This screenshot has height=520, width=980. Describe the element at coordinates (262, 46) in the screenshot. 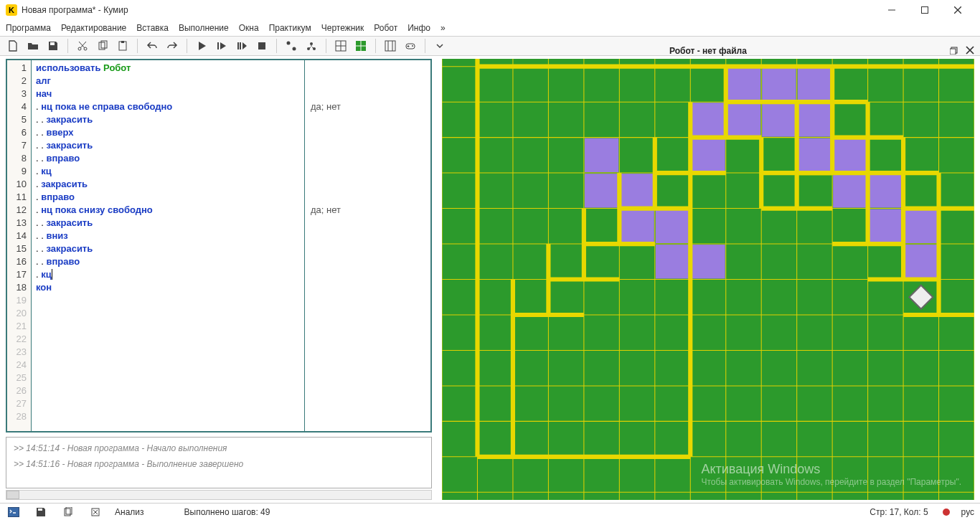

I see `stop-icon` at that location.